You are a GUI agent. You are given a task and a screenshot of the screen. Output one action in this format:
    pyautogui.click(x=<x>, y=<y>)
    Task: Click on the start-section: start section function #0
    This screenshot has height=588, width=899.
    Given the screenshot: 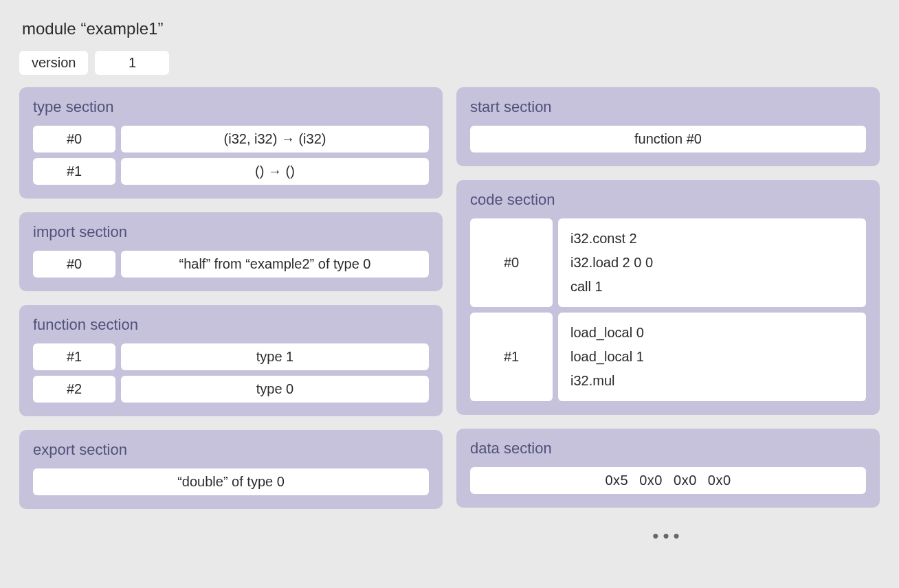 What is the action you would take?
    pyautogui.click(x=668, y=126)
    